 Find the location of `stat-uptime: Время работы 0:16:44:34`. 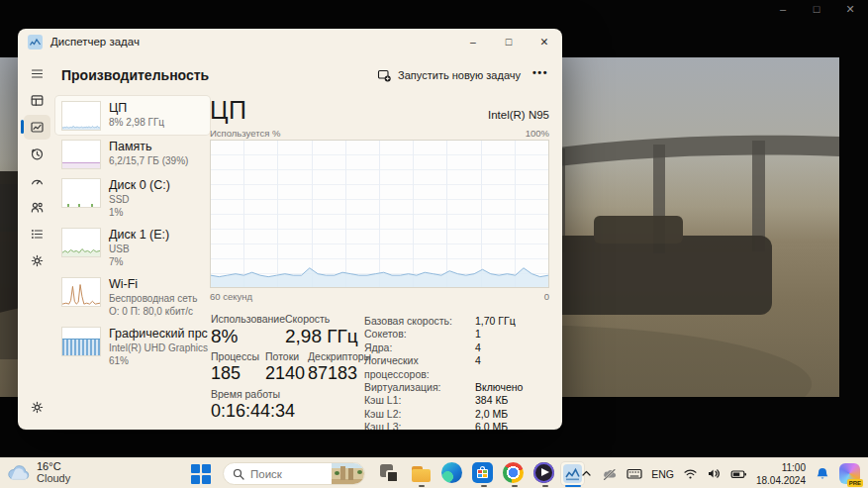

stat-uptime: Время работы 0:16:44:34 is located at coordinates (253, 405).